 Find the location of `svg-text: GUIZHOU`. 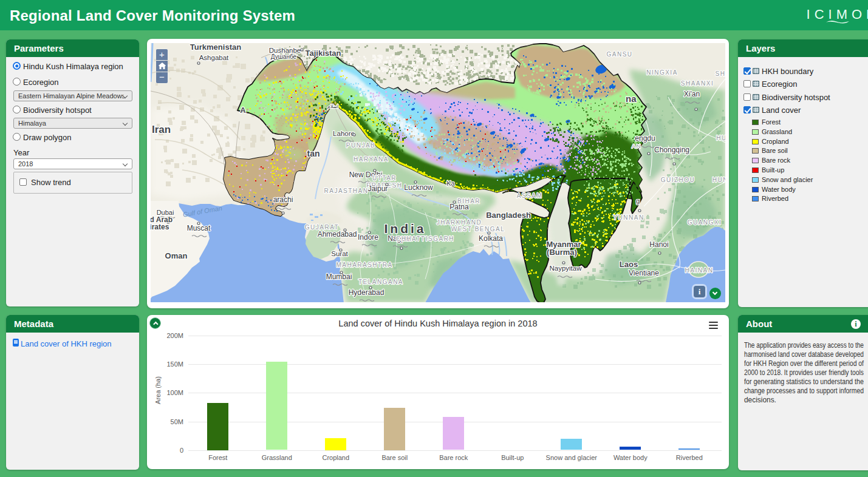

svg-text: GUIZHOU is located at coordinates (678, 180).